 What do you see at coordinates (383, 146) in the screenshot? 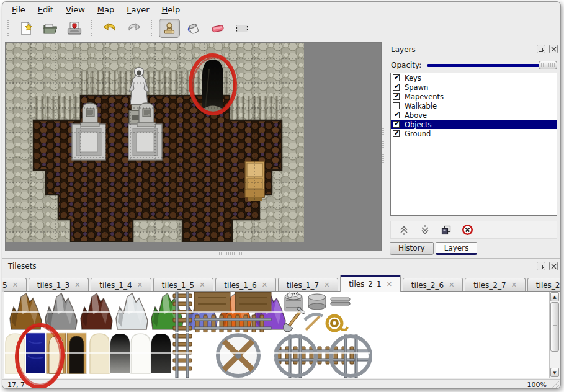
I see `vertical-splitter` at bounding box center [383, 146].